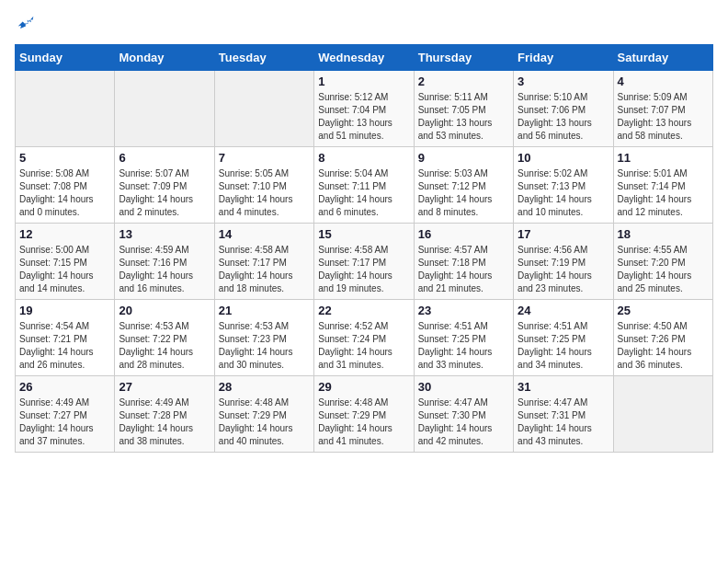 The height and width of the screenshot is (563, 728). Describe the element at coordinates (265, 193) in the screenshot. I see `day-info: Sunrise: 5:05 AM Sunset: 7:10 PM Dayligh…` at that location.